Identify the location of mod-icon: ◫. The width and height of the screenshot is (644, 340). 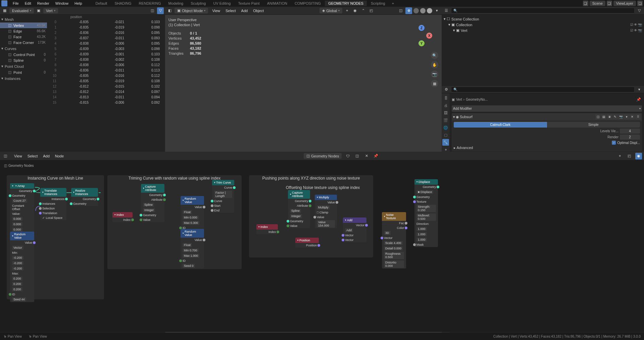
(598, 117).